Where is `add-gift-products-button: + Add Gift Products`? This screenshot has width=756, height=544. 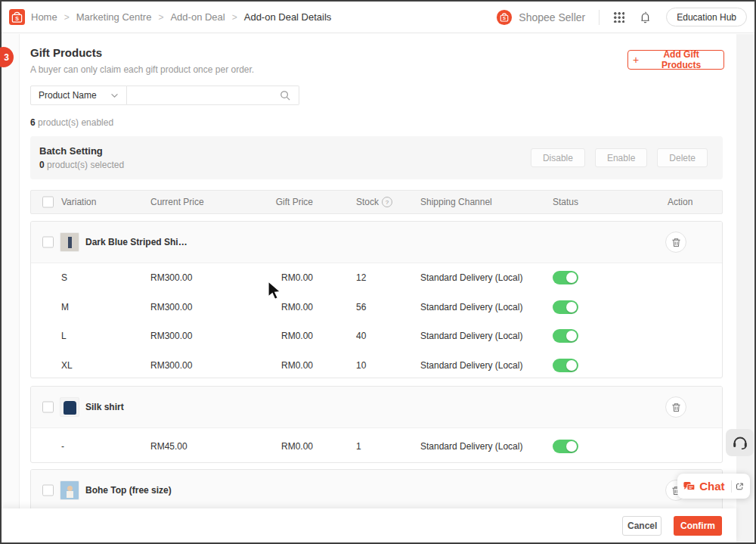 add-gift-products-button: + Add Gift Products is located at coordinates (676, 60).